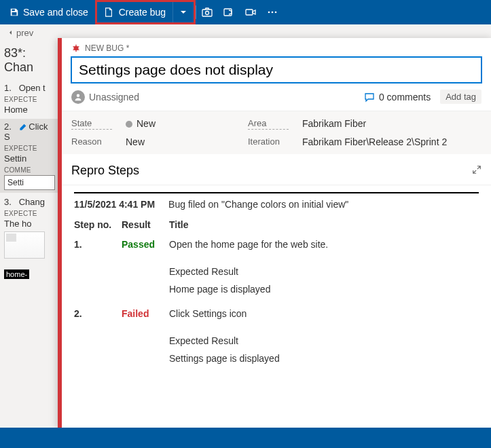  Describe the element at coordinates (10, 88) in the screenshot. I see `step1-num: 1.` at that location.